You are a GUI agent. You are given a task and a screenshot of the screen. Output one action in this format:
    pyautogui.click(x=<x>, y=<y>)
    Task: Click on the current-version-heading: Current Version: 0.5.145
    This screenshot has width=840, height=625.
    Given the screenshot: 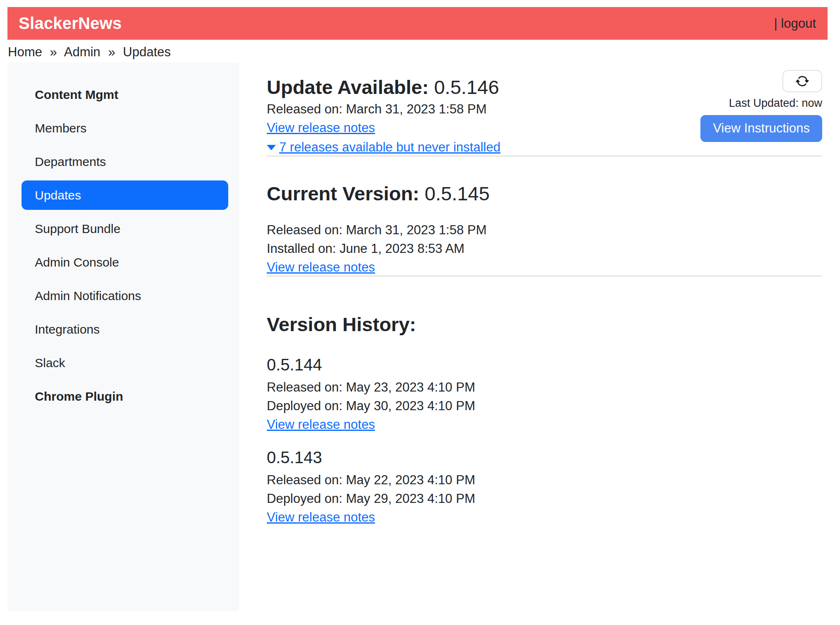 What is the action you would take?
    pyautogui.click(x=544, y=194)
    